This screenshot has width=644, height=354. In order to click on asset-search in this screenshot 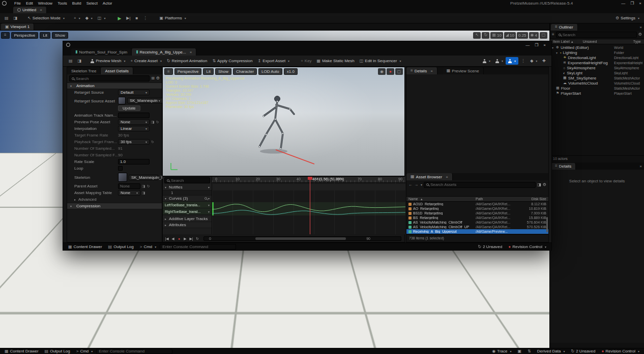, I will do `click(480, 185)`.